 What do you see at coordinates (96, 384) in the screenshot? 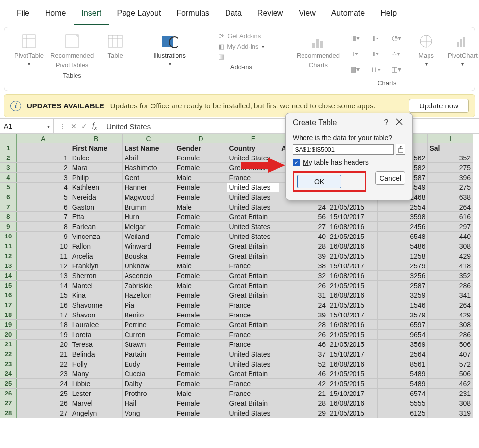
I see `cell: Libbie` at bounding box center [96, 384].